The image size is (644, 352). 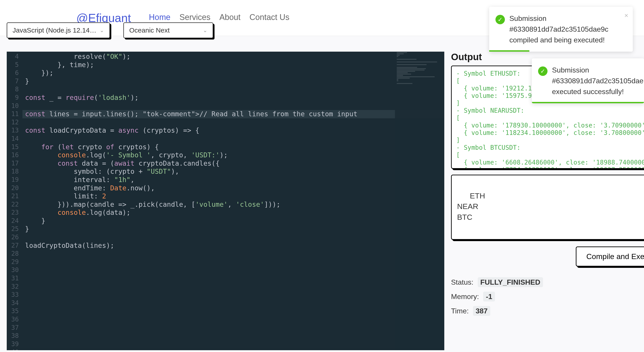 I want to click on toast-notification: ✓ Submission #6330891dd7ad2c35105dae9c c…, so click(x=561, y=29).